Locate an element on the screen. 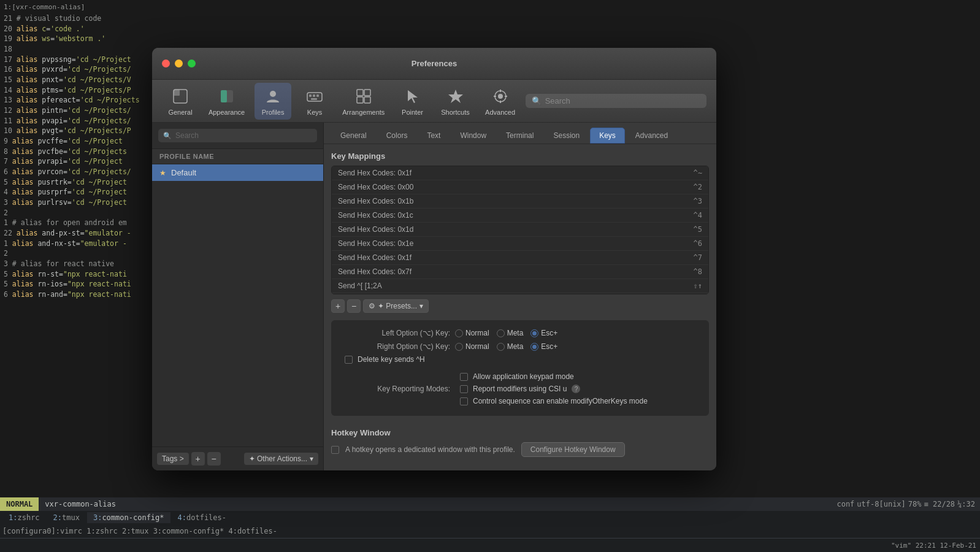 The height and width of the screenshot is (552, 980). sidebar-search-input is located at coordinates (244, 136).